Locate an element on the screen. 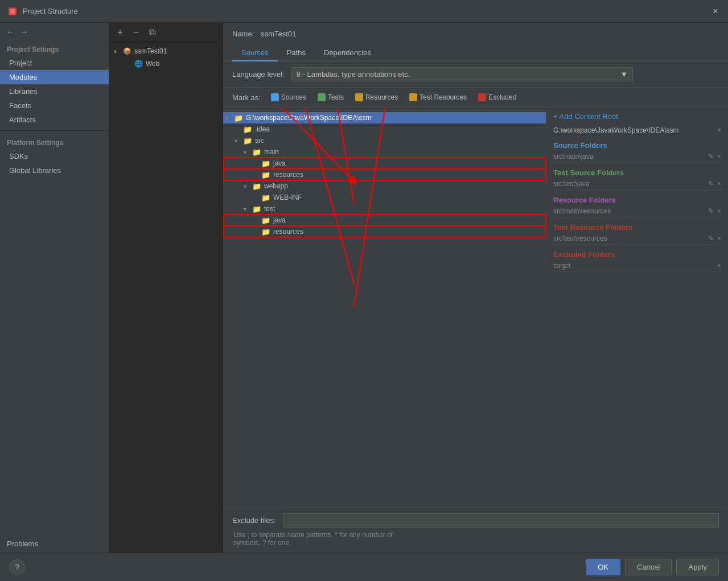  sidebar-item-project: Project is located at coordinates (55, 63).